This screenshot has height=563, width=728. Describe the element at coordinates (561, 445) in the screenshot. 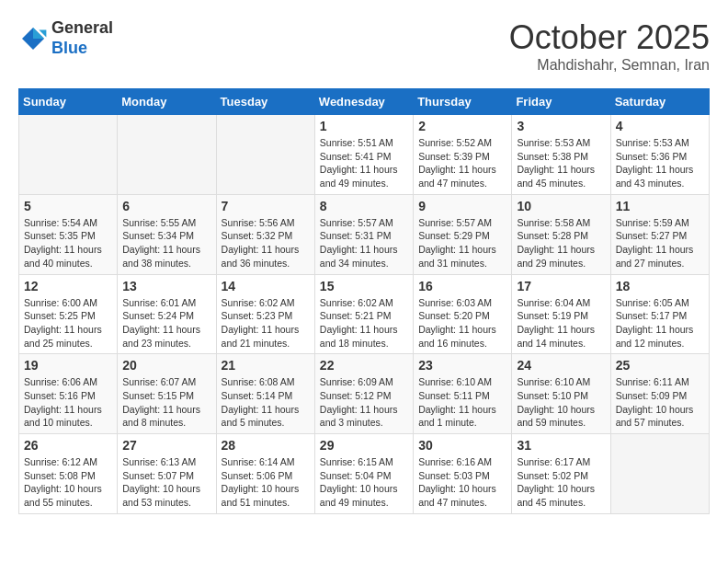

I see `day-number: 31` at that location.